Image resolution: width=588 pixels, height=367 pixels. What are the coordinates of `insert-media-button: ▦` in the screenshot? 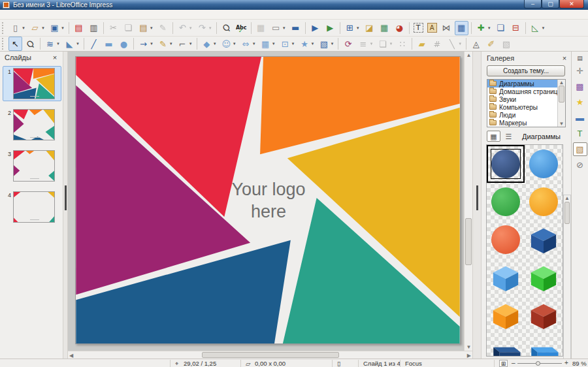 It's located at (384, 28).